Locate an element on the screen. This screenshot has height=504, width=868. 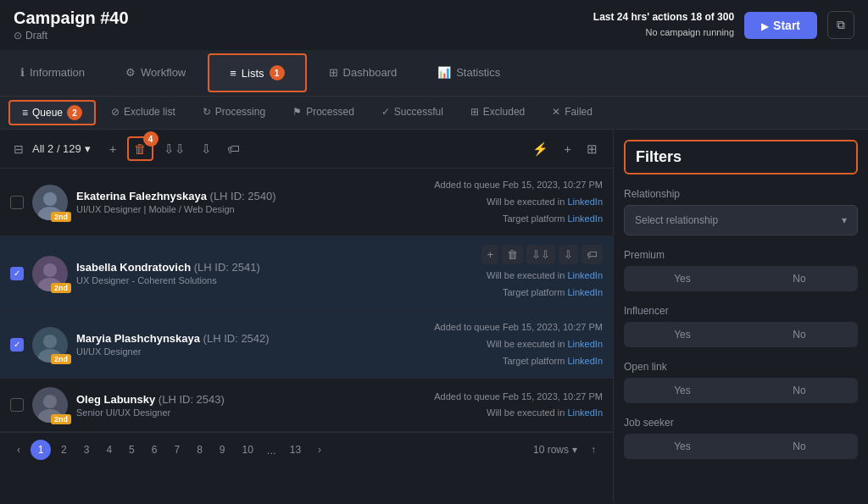
tab-workflow: ⚙ Workflow is located at coordinates (156, 73).